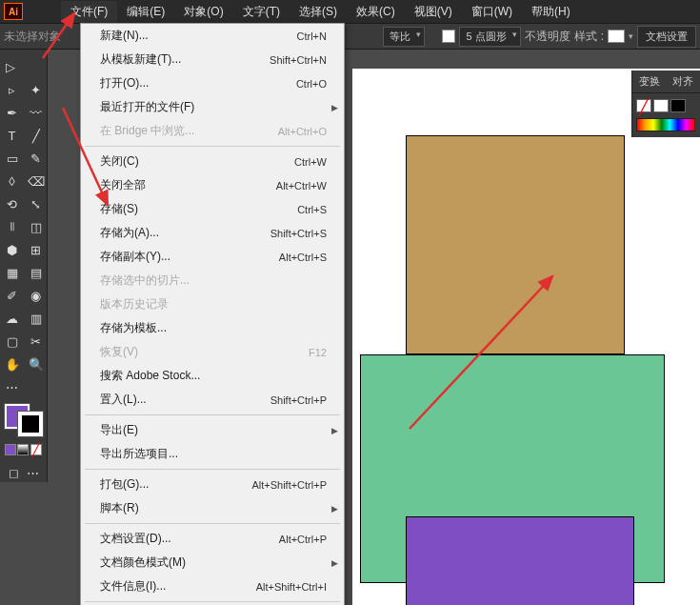 The height and width of the screenshot is (605, 700). I want to click on menu-文件(F): 文件(F), so click(90, 11).